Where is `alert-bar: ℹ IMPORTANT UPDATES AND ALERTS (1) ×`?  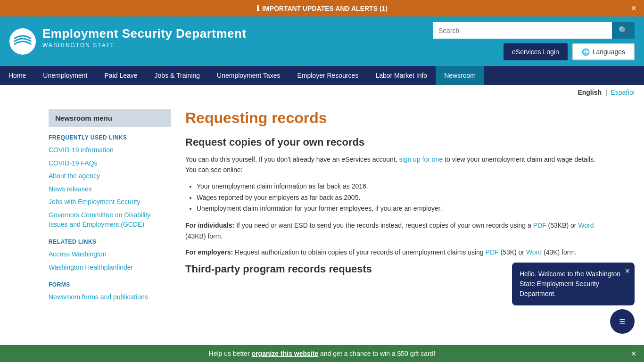 alert-bar: ℹ IMPORTANT UPDATES AND ALERTS (1) × is located at coordinates (322, 8).